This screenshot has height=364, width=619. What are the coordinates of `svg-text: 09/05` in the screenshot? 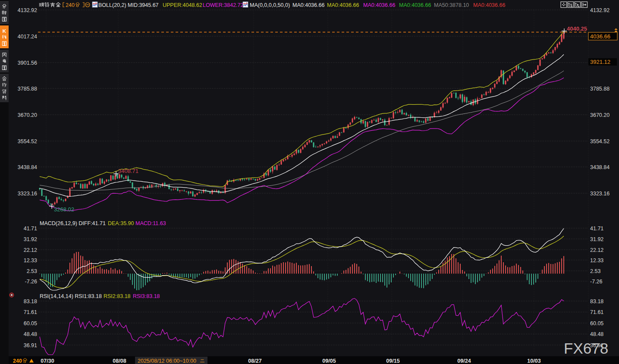 It's located at (329, 361).